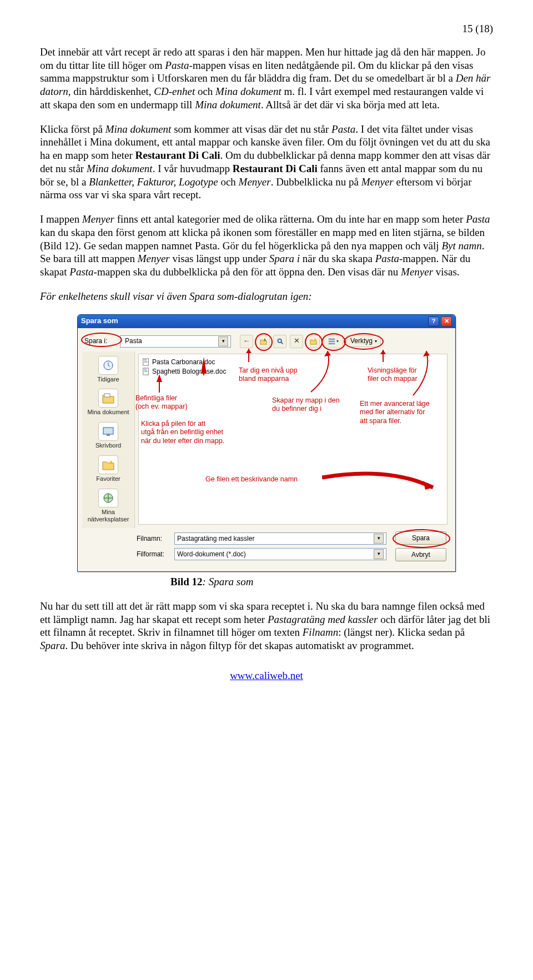  What do you see at coordinates (61, 219) in the screenshot?
I see `text: I mappen` at bounding box center [61, 219].